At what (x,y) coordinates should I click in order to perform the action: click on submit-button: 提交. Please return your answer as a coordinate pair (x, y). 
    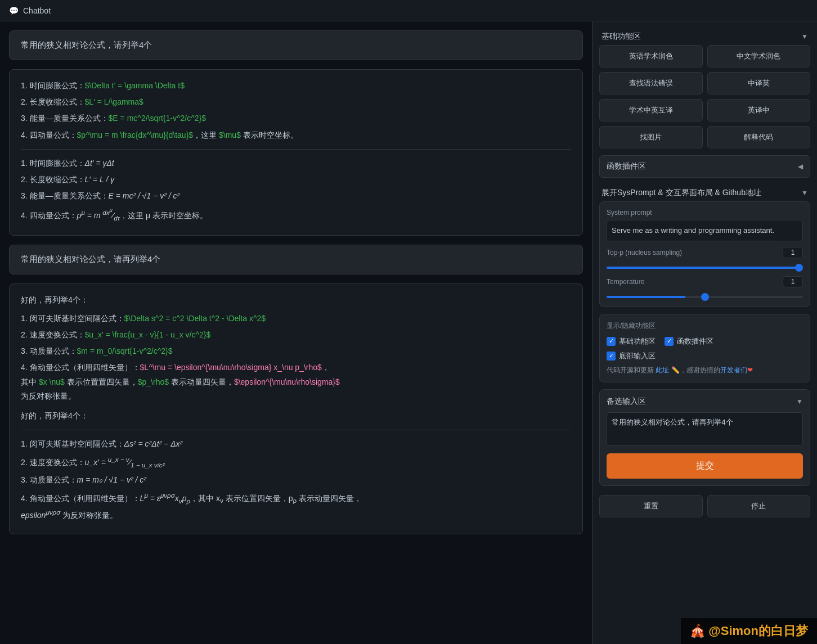
    Looking at the image, I should click on (704, 466).